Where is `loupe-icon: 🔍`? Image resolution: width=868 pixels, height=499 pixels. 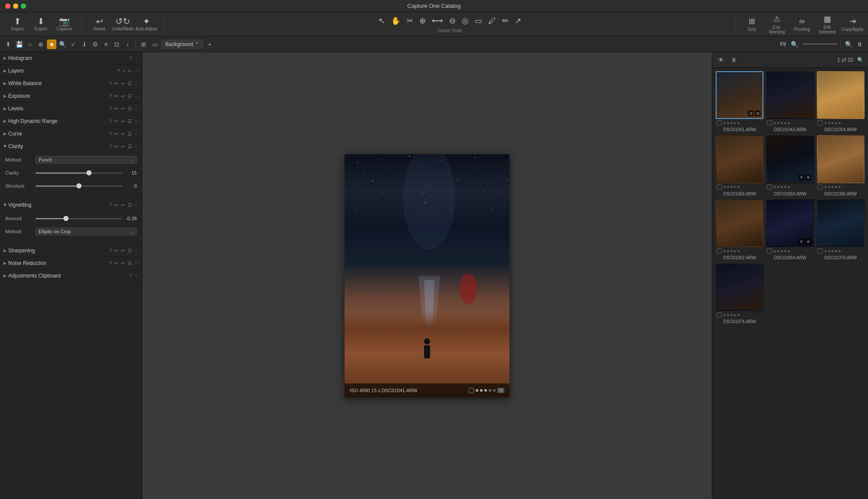
loupe-icon: 🔍 is located at coordinates (848, 44).